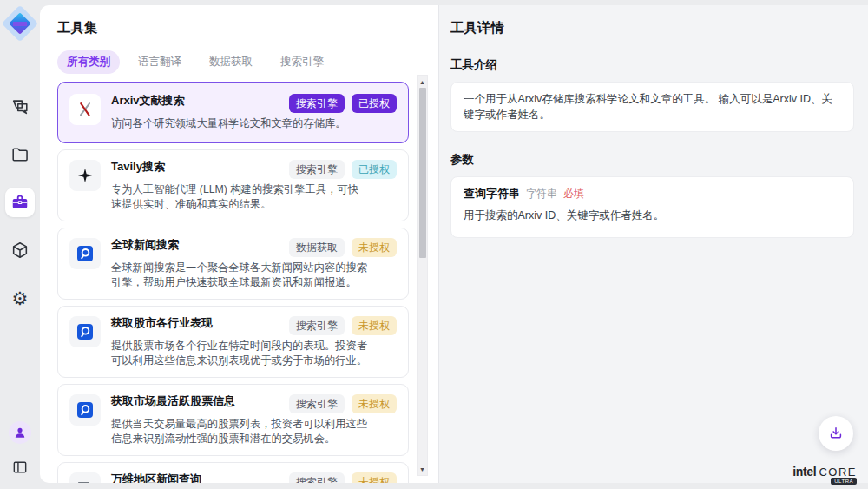  Describe the element at coordinates (20, 107) in the screenshot. I see `sidebar-item-chat` at that location.